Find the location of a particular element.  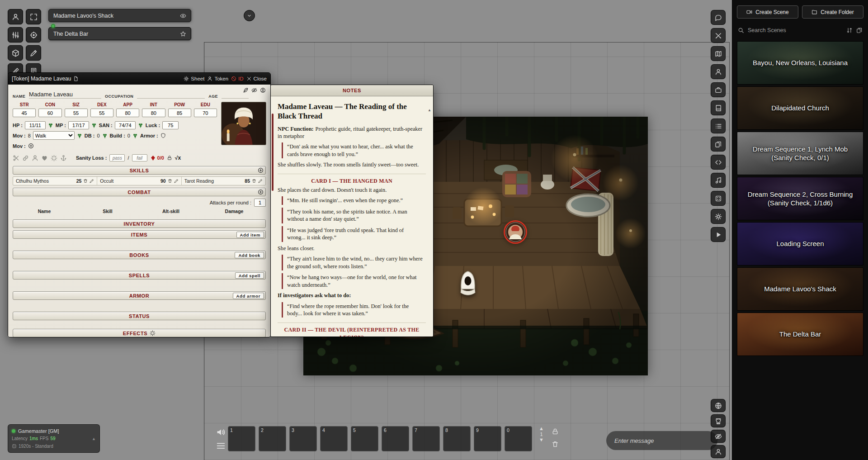

hide-ui-button is located at coordinates (718, 436).